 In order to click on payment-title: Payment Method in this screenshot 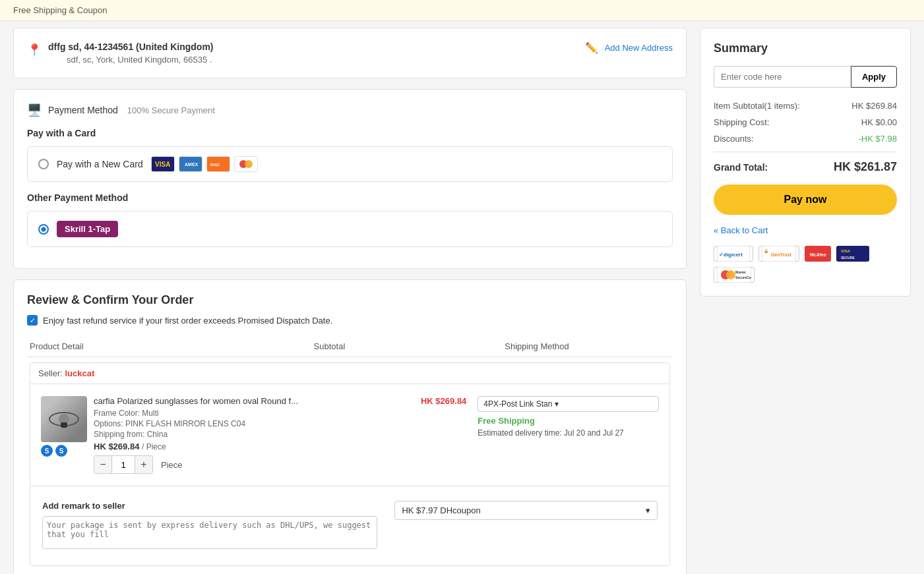, I will do `click(83, 110)`.